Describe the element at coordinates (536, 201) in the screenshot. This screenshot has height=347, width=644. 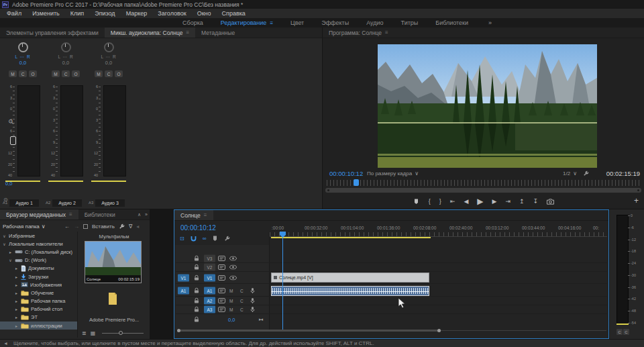
I see `extract-button: ↧` at that location.